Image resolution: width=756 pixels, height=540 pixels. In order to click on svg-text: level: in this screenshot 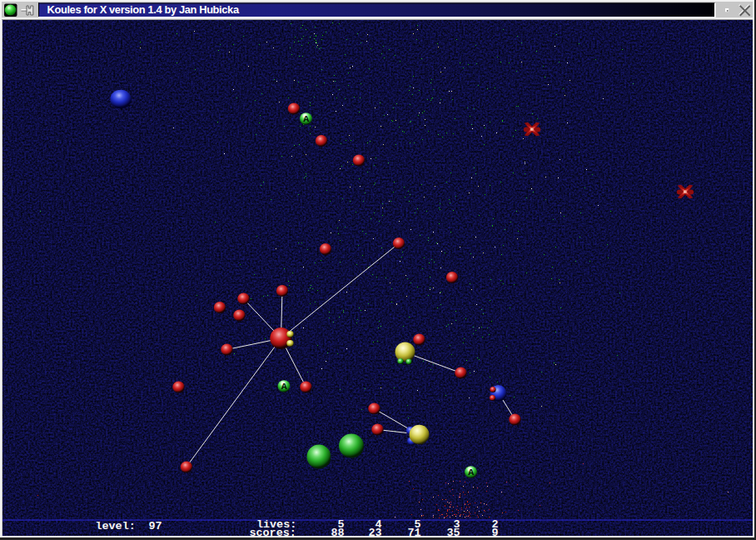, I will do `click(116, 527)`.